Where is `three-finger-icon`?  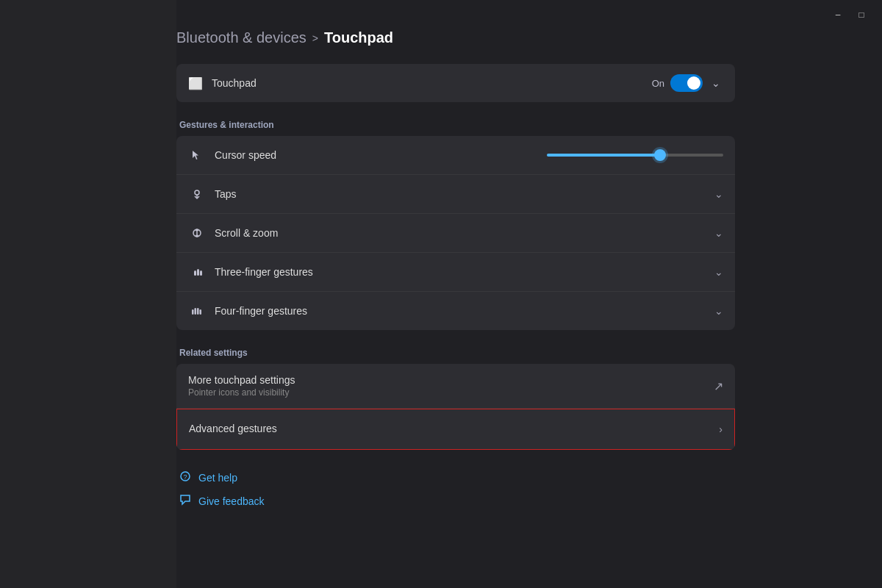 three-finger-icon is located at coordinates (197, 272).